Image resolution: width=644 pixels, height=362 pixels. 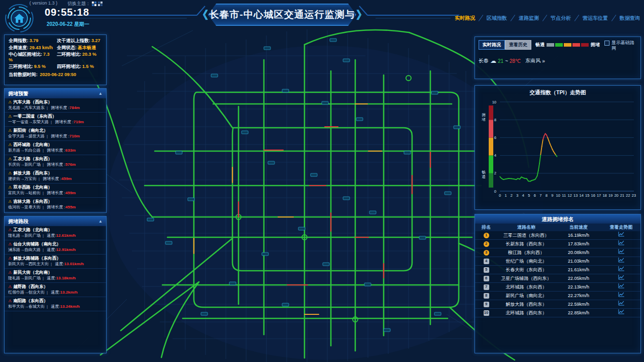 What do you see at coordinates (579, 287) in the screenshot?
I see `ranking-speed: 22.13km/h` at bounding box center [579, 287].